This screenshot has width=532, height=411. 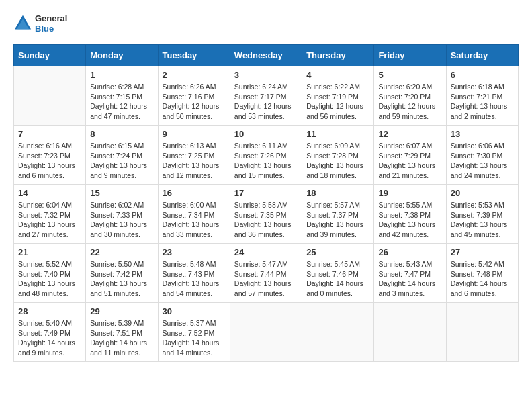 I want to click on day-number: 10, so click(x=266, y=134).